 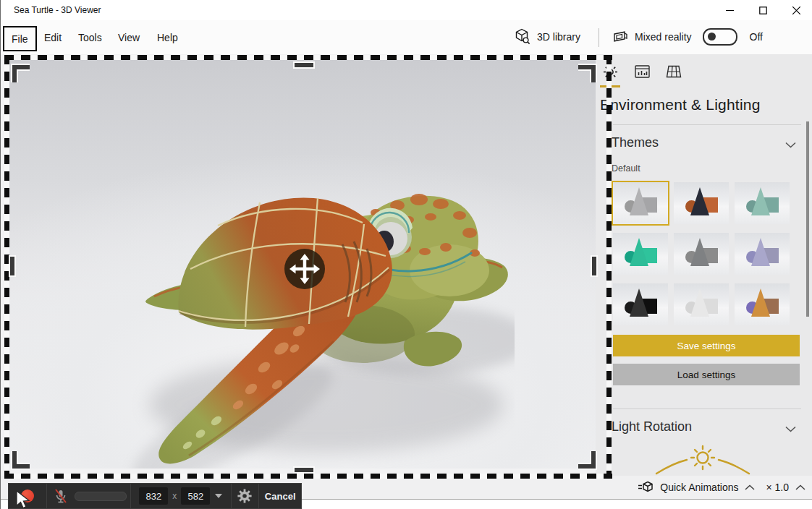 What do you see at coordinates (701, 304) in the screenshot?
I see `theme-tile-white` at bounding box center [701, 304].